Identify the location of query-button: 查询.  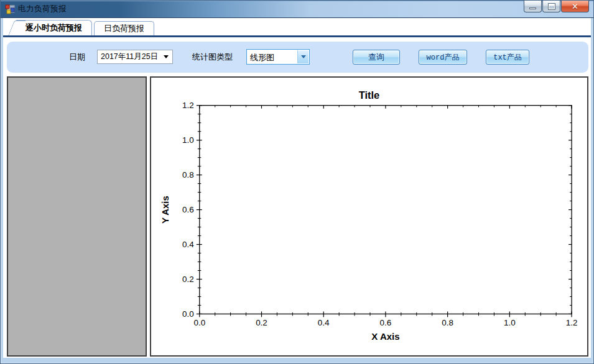
(376, 57).